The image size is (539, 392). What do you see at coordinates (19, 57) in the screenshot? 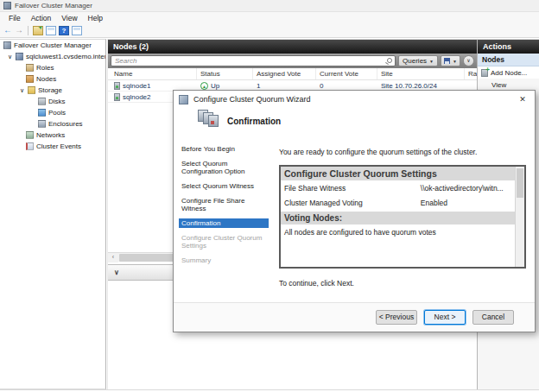
I see `cluster-icon` at bounding box center [19, 57].